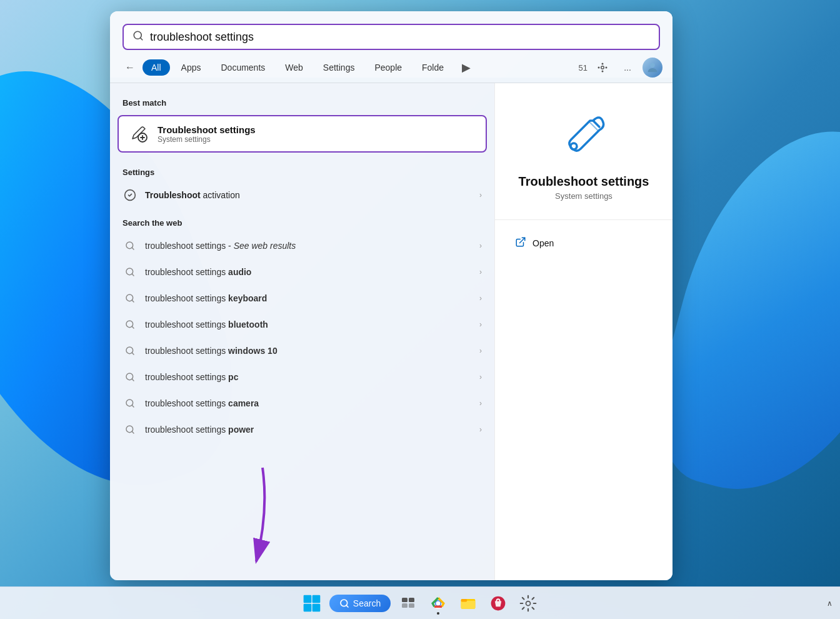  What do you see at coordinates (400, 38) in the screenshot?
I see `search-input` at bounding box center [400, 38].